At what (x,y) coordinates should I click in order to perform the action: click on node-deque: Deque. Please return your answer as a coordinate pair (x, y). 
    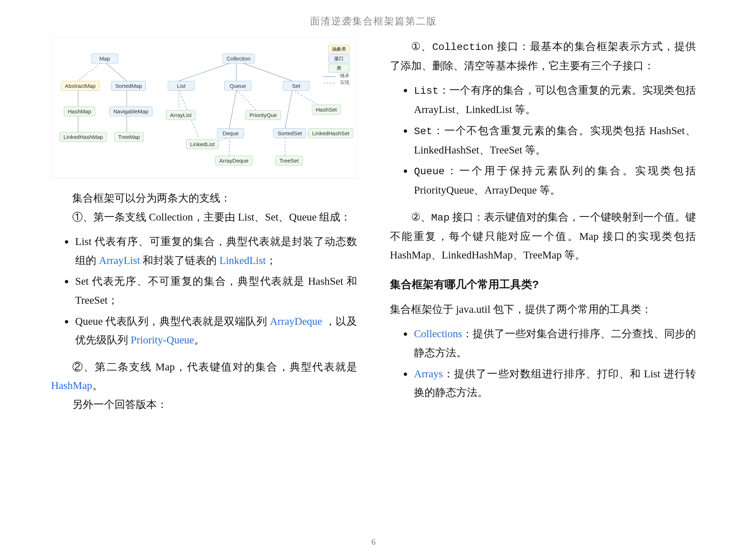
    Looking at the image, I should click on (231, 133).